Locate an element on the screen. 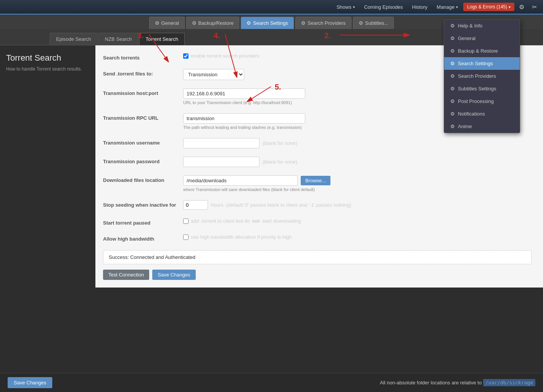 The image size is (543, 392). menu-general: ⚙ General is located at coordinates (482, 38).